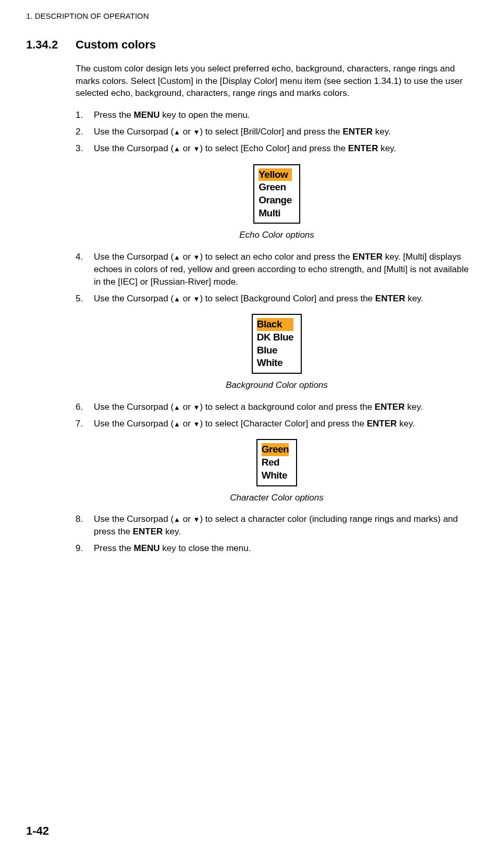 The width and height of the screenshot is (504, 855). Describe the element at coordinates (286, 407) in the screenshot. I see `step-text: Use the Cursorpad ( or ) to select a bac…` at that location.